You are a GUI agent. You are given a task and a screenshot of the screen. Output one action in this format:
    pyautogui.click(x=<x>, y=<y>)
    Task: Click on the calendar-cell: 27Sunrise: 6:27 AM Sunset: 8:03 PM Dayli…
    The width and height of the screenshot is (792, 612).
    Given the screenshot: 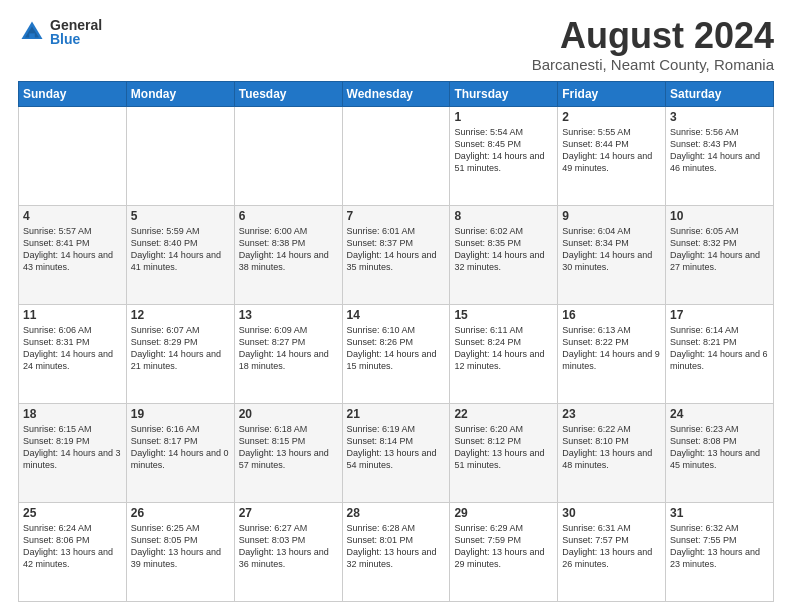 What is the action you would take?
    pyautogui.click(x=288, y=552)
    